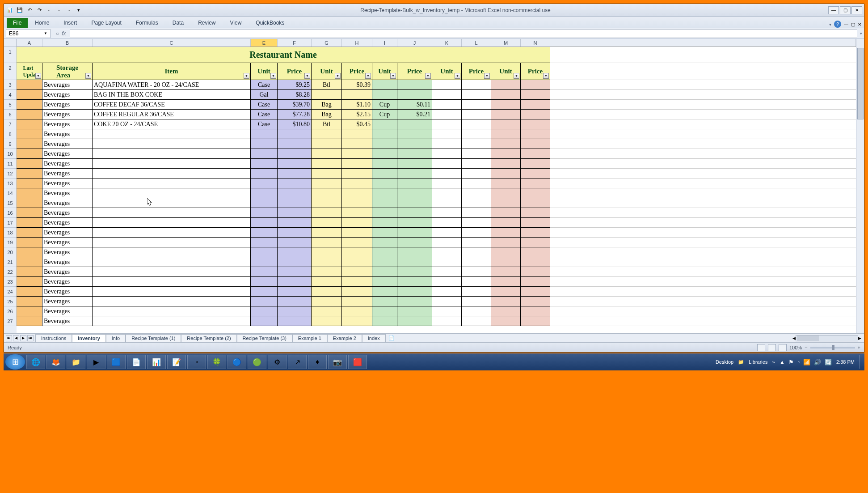 The image size is (868, 493). I want to click on tray-sync-icon: 🔄, so click(828, 362).